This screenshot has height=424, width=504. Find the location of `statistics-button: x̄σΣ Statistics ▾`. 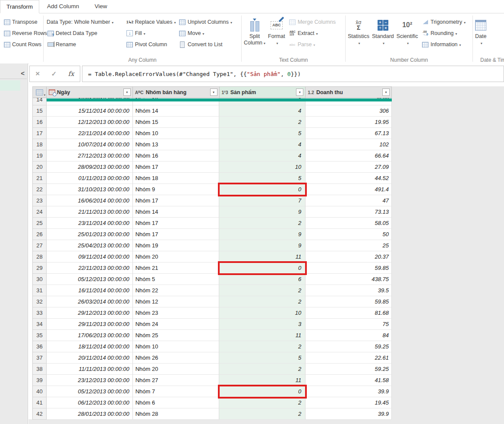

statistics-button: x̄σΣ Statistics ▾ is located at coordinates (359, 35).